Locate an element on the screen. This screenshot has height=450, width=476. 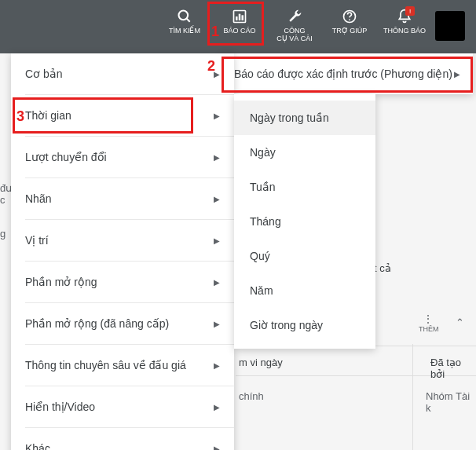
menu-item-location: Vị trí▶ is located at coordinates (123, 240).